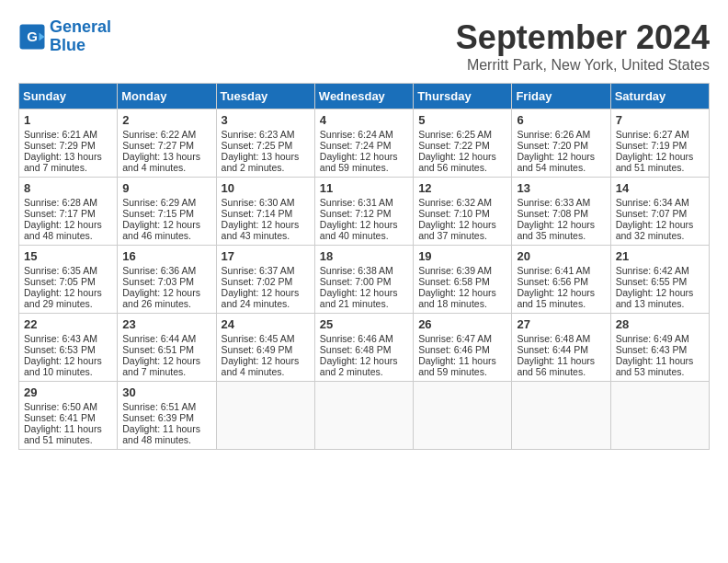 This screenshot has width=728, height=563. Describe the element at coordinates (68, 120) in the screenshot. I see `day-number: 1` at that location.